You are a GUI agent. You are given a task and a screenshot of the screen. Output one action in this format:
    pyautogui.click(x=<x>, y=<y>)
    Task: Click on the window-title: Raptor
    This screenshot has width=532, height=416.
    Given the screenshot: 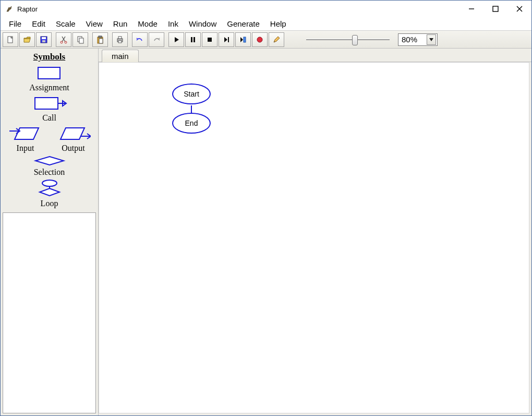 What is the action you would take?
    pyautogui.click(x=238, y=9)
    